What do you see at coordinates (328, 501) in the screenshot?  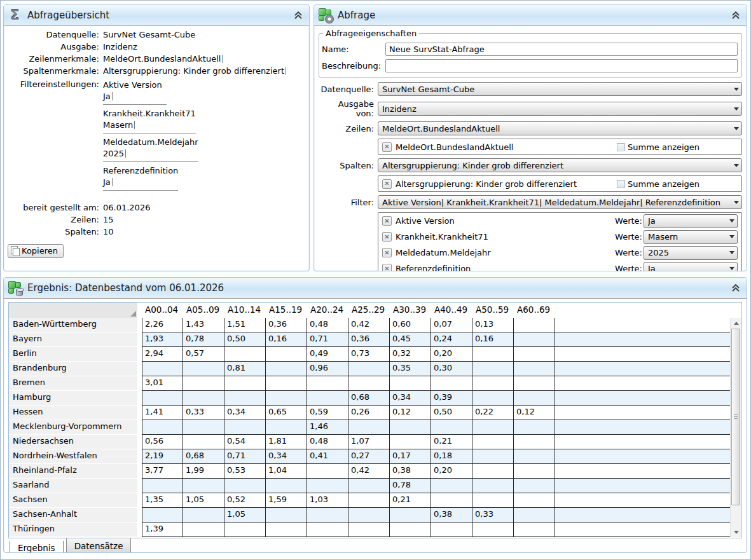 I see `table-cell: 1,03` at bounding box center [328, 501].